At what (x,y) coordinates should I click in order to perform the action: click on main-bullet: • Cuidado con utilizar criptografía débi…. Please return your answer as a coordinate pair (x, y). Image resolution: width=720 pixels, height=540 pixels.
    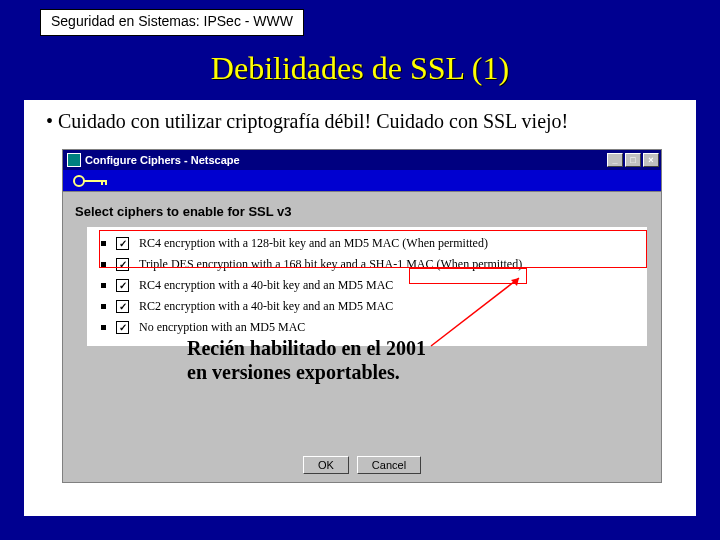
    Looking at the image, I should click on (360, 122).